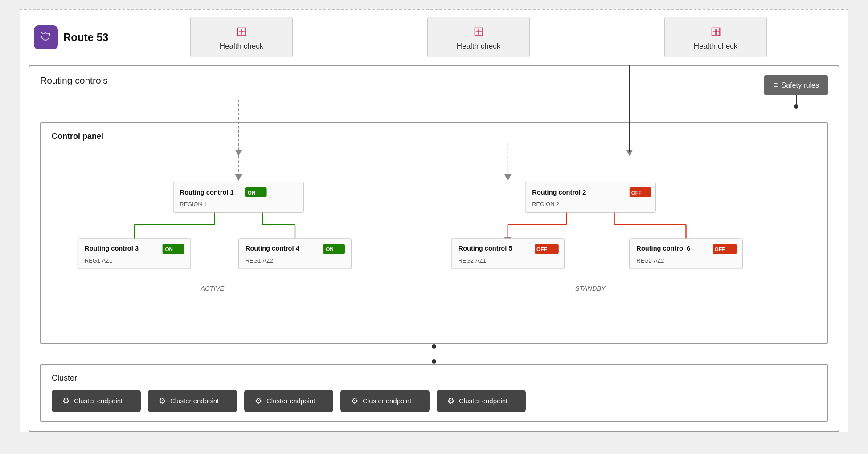 Image resolution: width=868 pixels, height=454 pixels. Describe the element at coordinates (242, 46) in the screenshot. I see `health-check-1-label: Health check` at that location.